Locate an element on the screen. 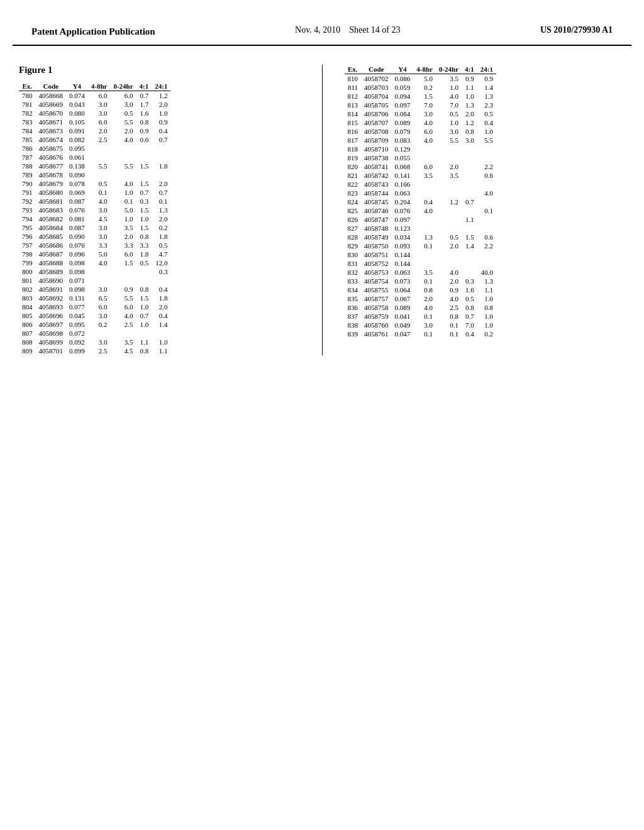 This screenshot has height=830, width=644. table-row: 81340587050.0977.07.01.32.3 is located at coordinates (420, 105).